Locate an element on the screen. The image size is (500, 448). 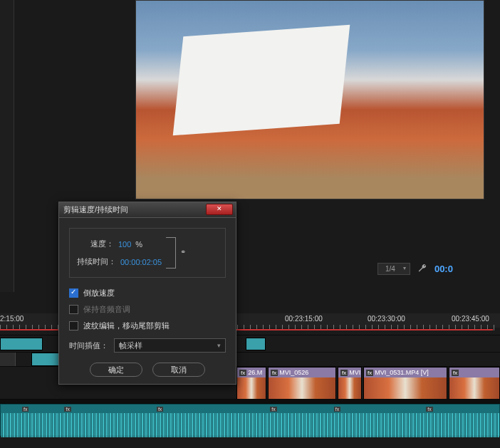
link-bracket is located at coordinates (171, 253).